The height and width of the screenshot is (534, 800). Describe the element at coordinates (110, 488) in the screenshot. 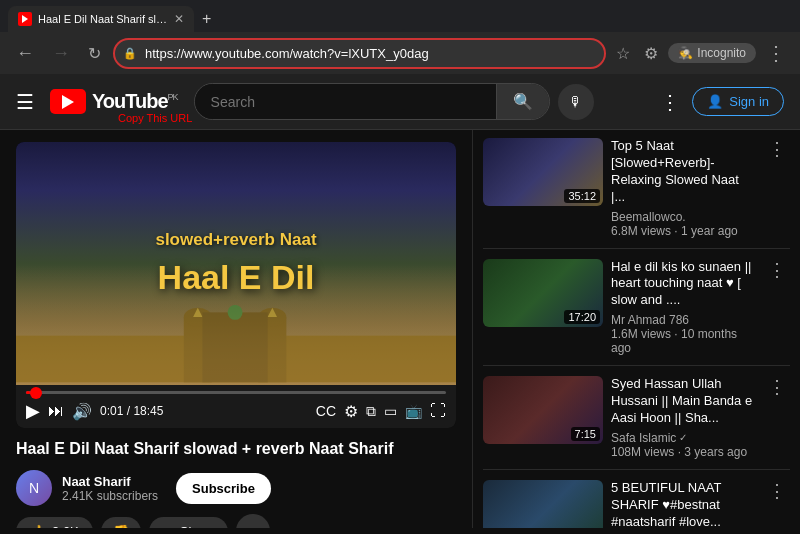

I see `channel-info: Naat Sharif 2.41K subscribers` at that location.